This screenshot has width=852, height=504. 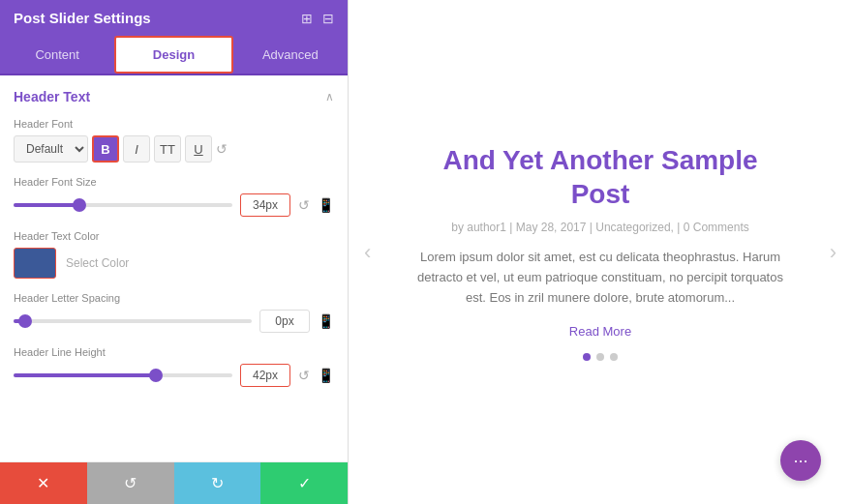 What do you see at coordinates (325, 205) in the screenshot?
I see `mobile-icon: 📱` at bounding box center [325, 205].